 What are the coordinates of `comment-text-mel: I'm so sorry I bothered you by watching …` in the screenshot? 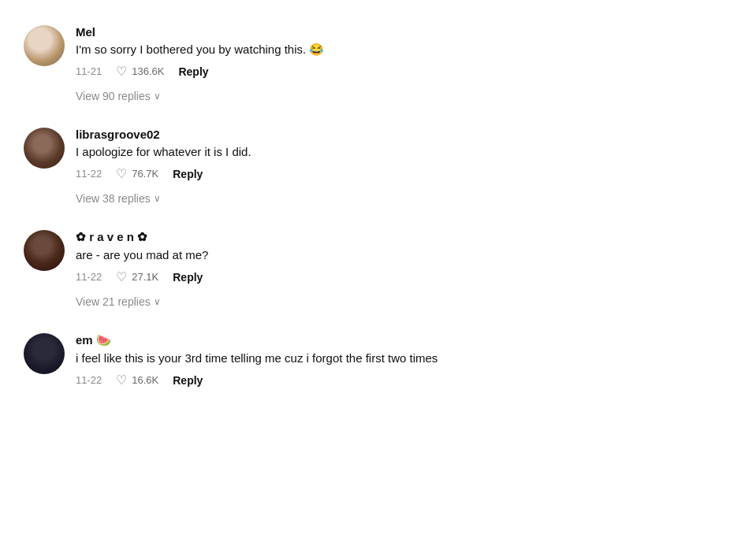 It's located at (404, 49).